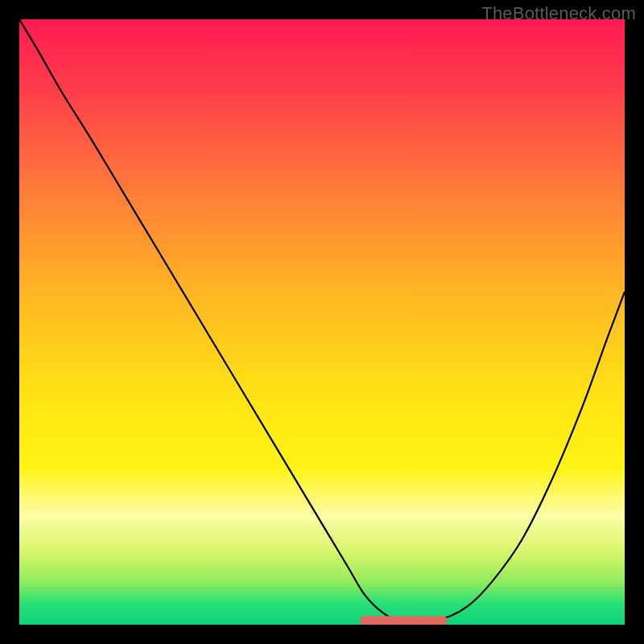  Describe the element at coordinates (559, 14) in the screenshot. I see `watermark-text: TheBottleneck.com` at that location.